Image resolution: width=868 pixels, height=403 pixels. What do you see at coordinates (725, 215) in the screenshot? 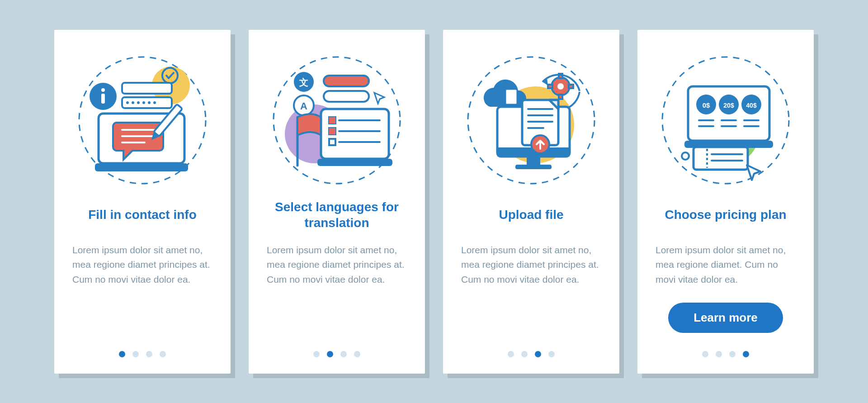
I see `card-title: Choose pricing plan` at bounding box center [725, 215].